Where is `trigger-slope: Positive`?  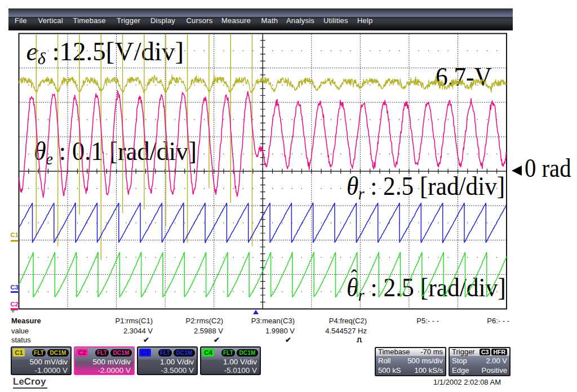
trigger-slope: Positive is located at coordinates (494, 371).